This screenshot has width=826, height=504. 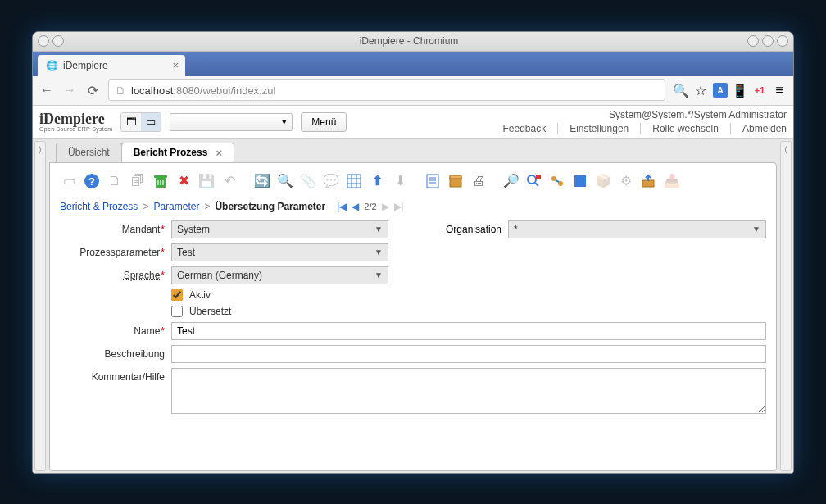 I want to click on zoom-icon: 🔎, so click(x=511, y=181).